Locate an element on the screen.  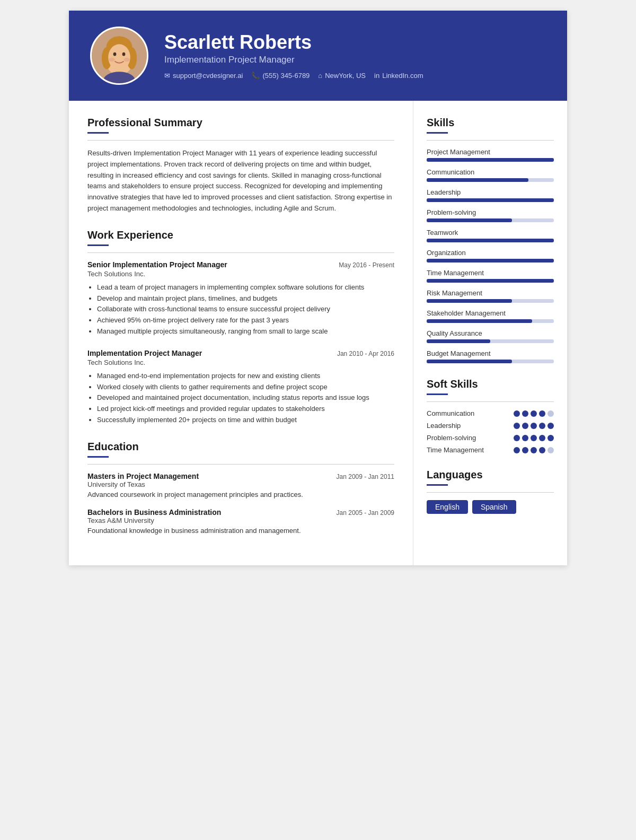
skills-divider is located at coordinates (437, 133).